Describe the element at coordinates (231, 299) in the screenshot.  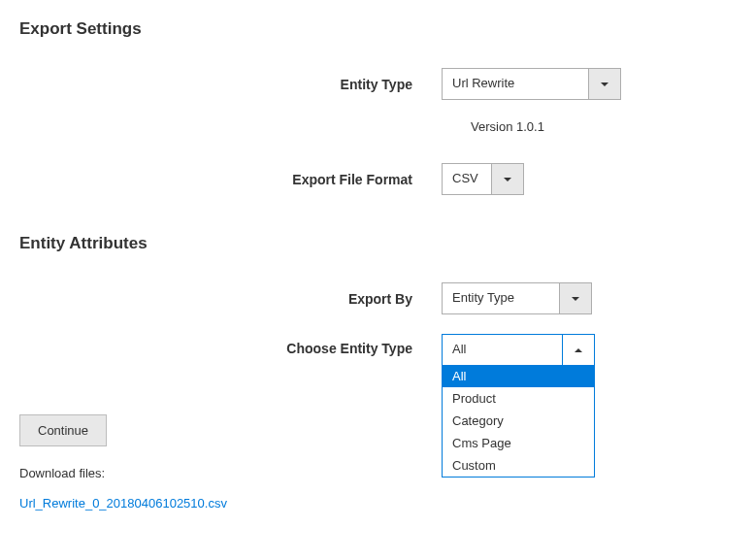
I see `export-by-label: Export By` at that location.